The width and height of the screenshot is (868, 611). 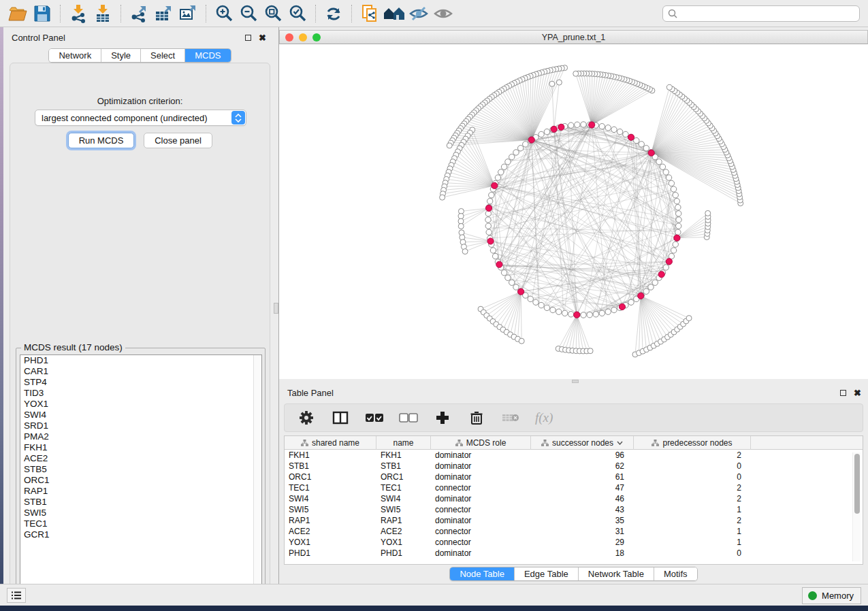 What do you see at coordinates (692, 443) in the screenshot?
I see `column-header-predecessor-nodes: predecessor nodes` at bounding box center [692, 443].